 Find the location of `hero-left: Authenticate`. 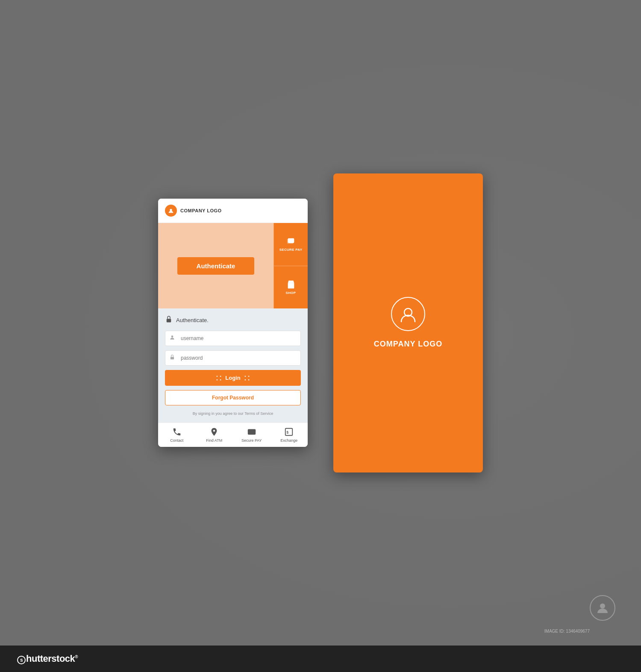

hero-left: Authenticate is located at coordinates (216, 266).